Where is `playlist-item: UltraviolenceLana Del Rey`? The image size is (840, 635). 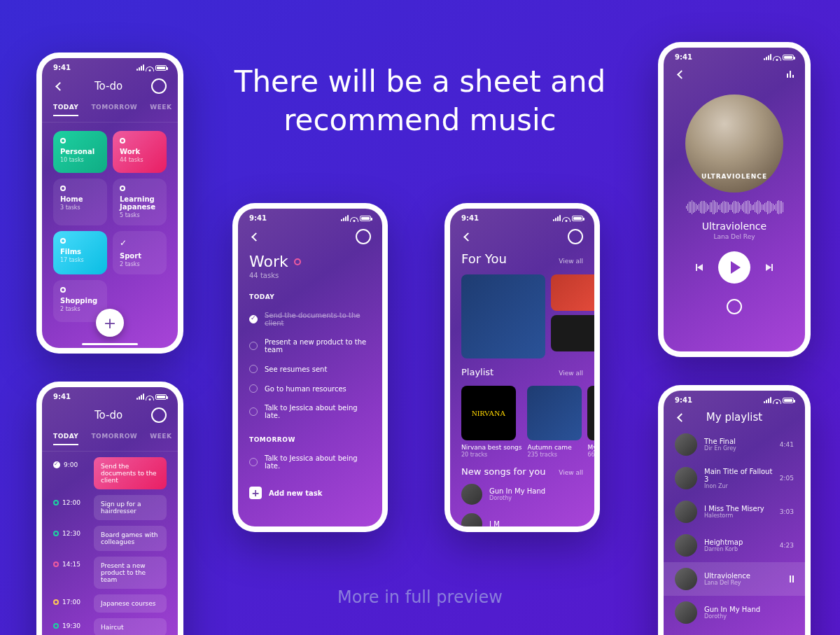
playlist-item: UltraviolenceLana Del Rey is located at coordinates (734, 579).